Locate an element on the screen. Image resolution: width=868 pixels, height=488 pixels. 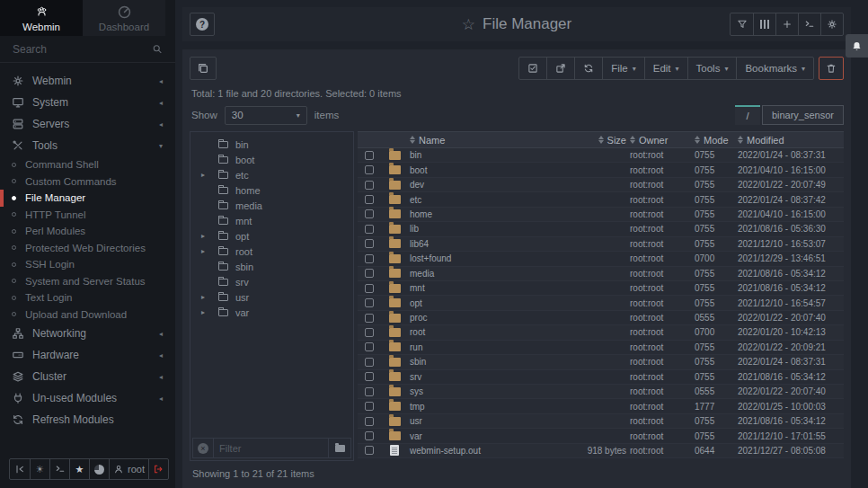
tree-item: ▸ opt is located at coordinates (271, 235).